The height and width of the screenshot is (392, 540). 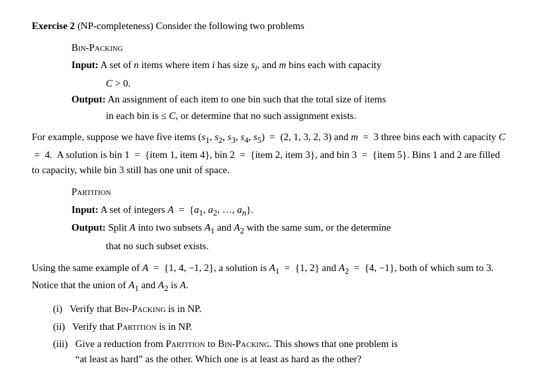 What do you see at coordinates (290, 99) in the screenshot?
I see `bin-packing-output: Output: An assignment of each item to on…` at bounding box center [290, 99].